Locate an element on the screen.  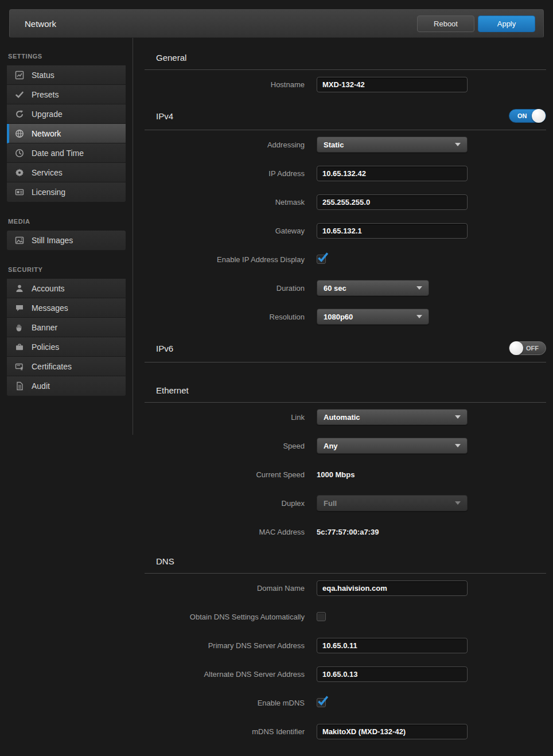
toggle-knob is located at coordinates (516, 348).